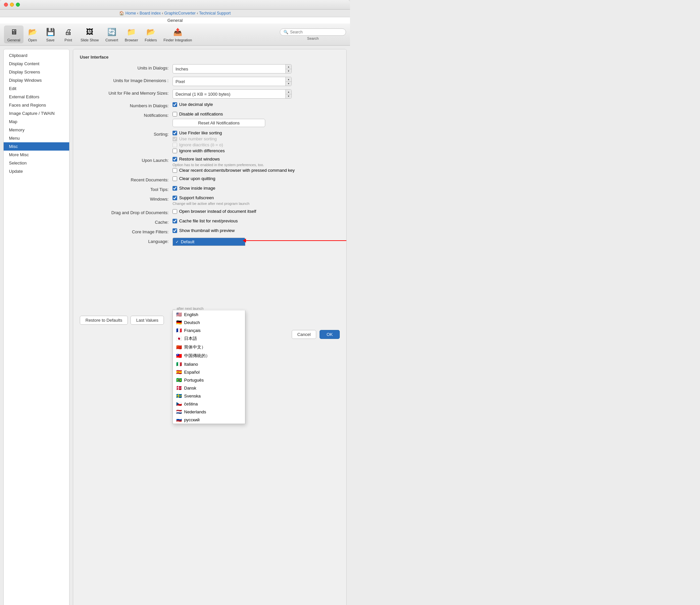  I want to click on toolbar-open: 📂 Open, so click(32, 34).